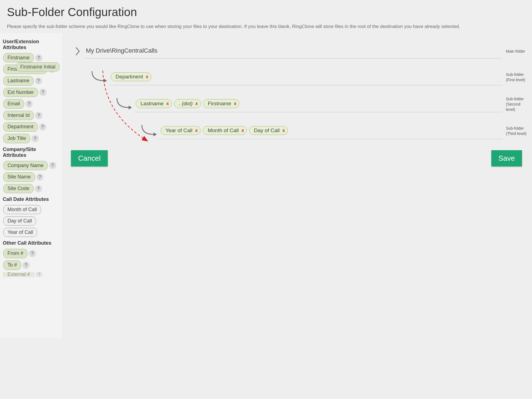 The width and height of the screenshot is (532, 399). Describe the element at coordinates (12, 265) in the screenshot. I see `attr-to-number: To #` at that location.